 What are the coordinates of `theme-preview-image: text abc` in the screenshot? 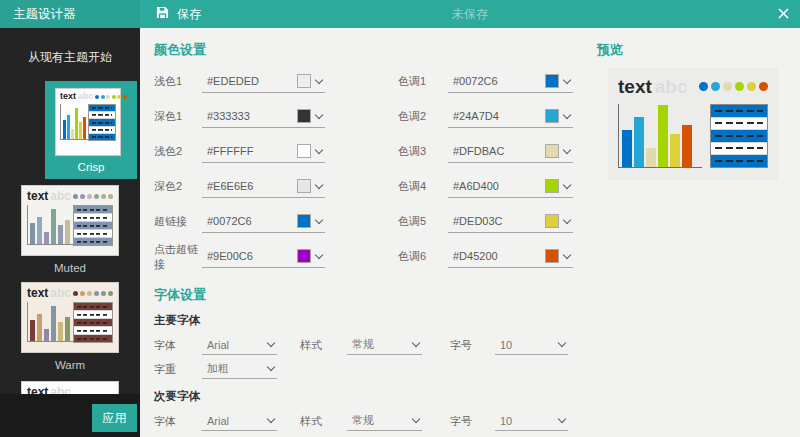 It's located at (693, 124).